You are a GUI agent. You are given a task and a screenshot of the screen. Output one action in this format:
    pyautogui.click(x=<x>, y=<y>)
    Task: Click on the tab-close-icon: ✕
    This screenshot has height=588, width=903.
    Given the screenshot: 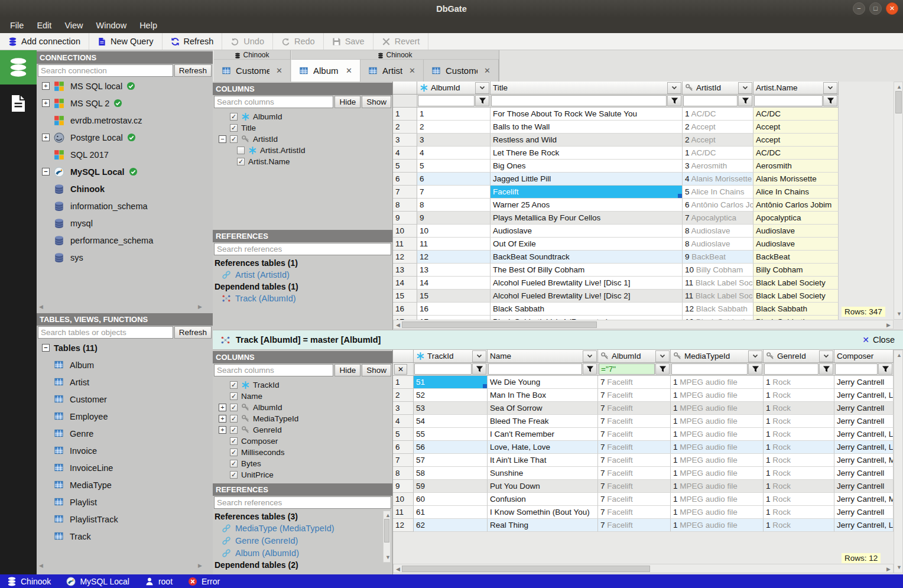 What is the action you would take?
    pyautogui.click(x=279, y=71)
    